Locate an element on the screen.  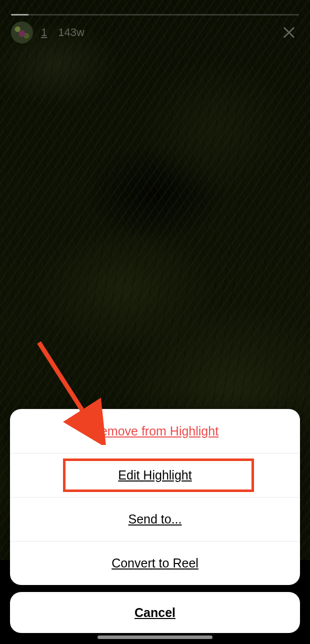
story-header-row: 1 143w is located at coordinates (155, 32).